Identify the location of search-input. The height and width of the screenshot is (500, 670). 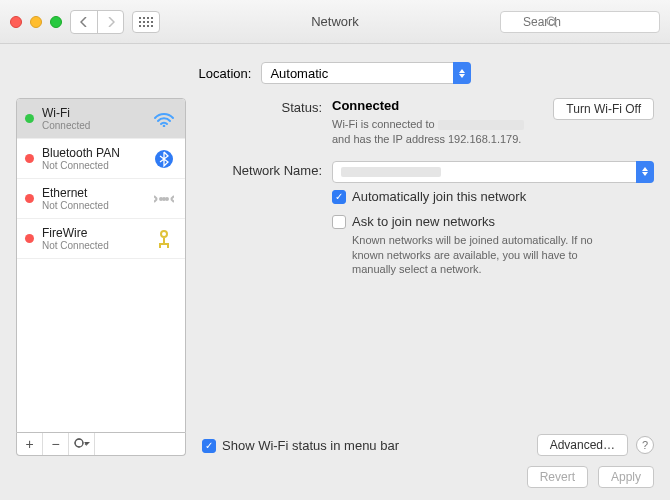
(580, 22).